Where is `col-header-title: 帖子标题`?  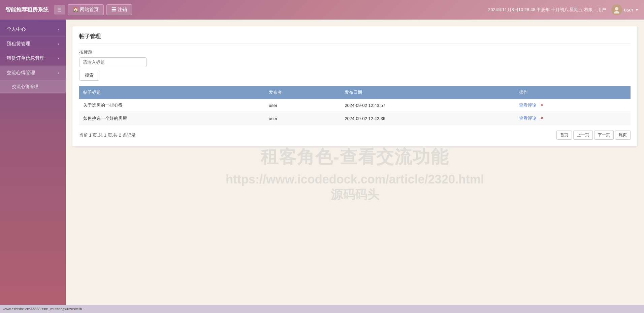 col-header-title: 帖子标题 is located at coordinates (172, 92).